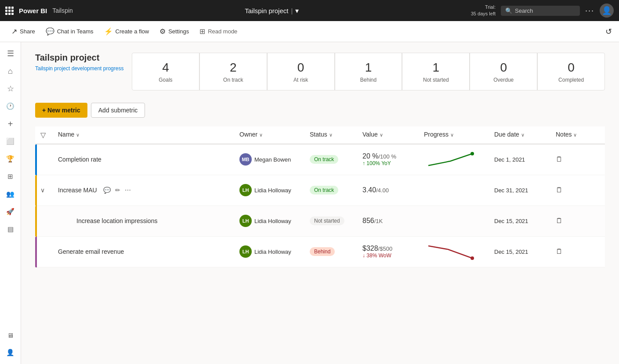 The width and height of the screenshot is (619, 364). Describe the element at coordinates (503, 80) in the screenshot. I see `stat-label: Overdue` at that location.